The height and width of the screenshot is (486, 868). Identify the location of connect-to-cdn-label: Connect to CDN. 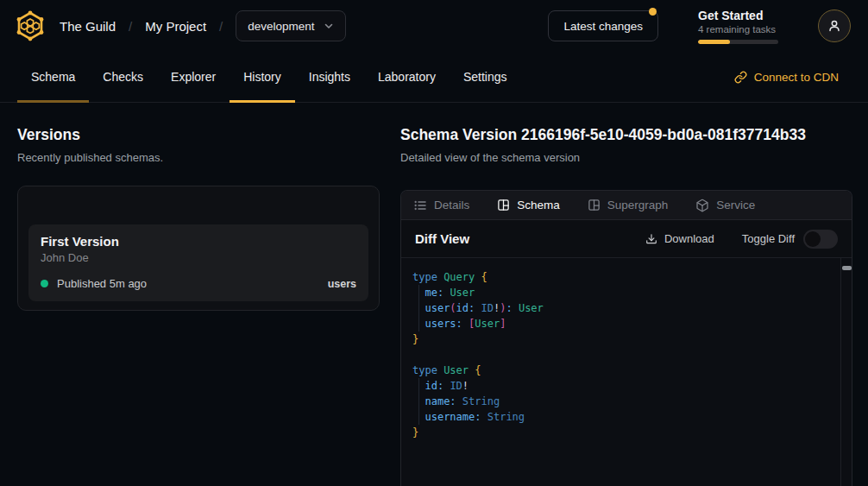
(796, 78).